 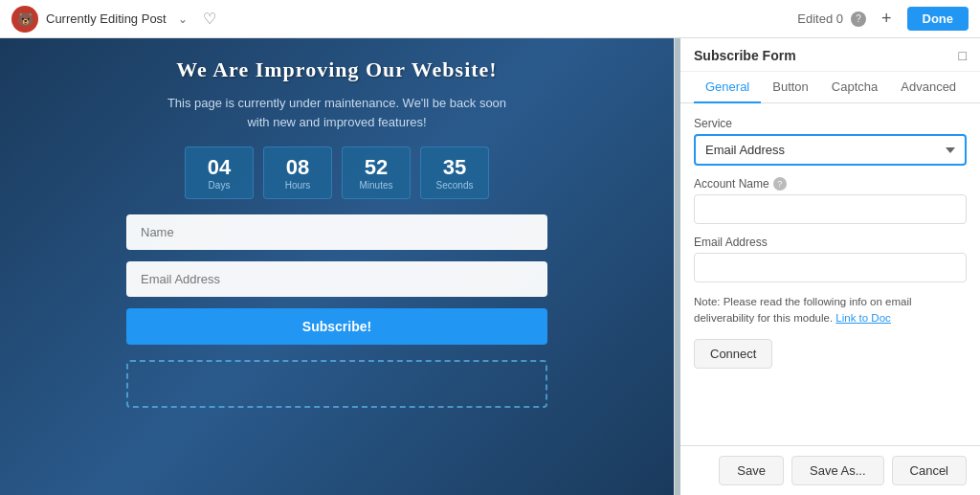 What do you see at coordinates (25, 19) in the screenshot?
I see `app-logo: 🐻` at bounding box center [25, 19].